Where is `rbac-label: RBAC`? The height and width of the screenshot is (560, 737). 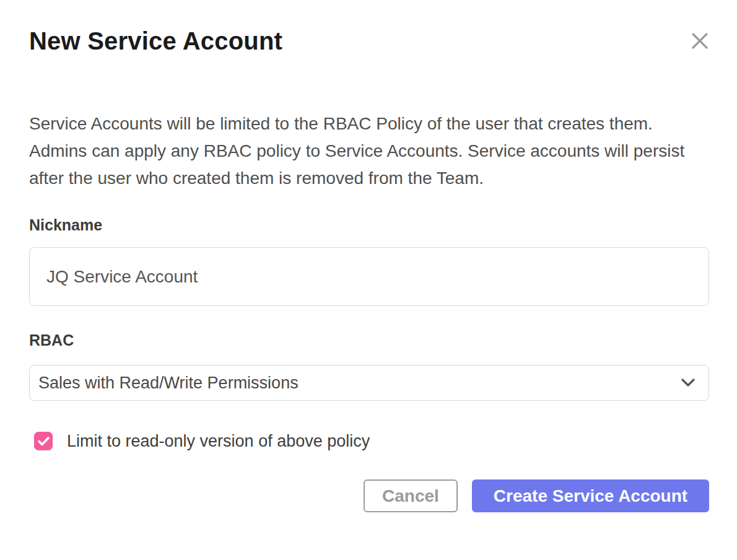 rbac-label: RBAC is located at coordinates (369, 340).